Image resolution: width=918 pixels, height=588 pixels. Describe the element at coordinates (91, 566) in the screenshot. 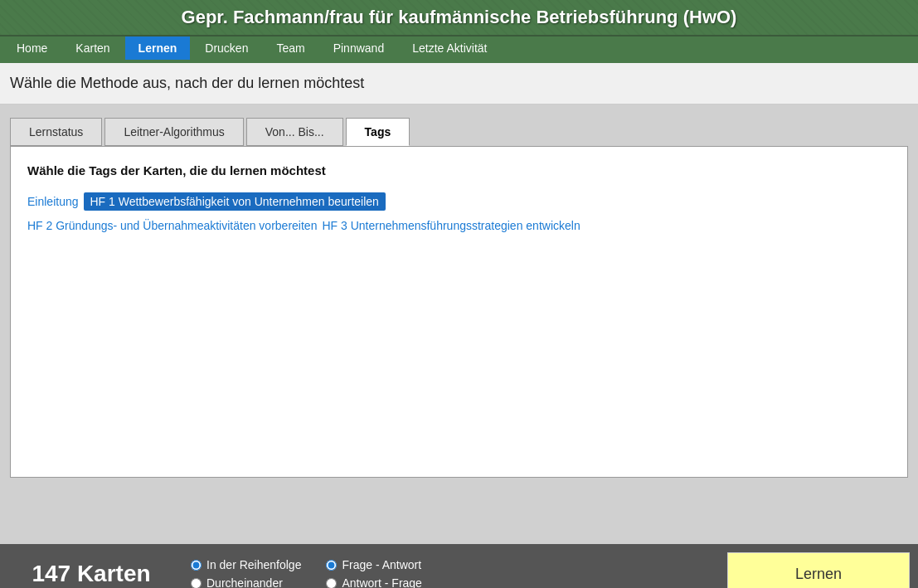

I see `karten-count: 147 Karten` at that location.